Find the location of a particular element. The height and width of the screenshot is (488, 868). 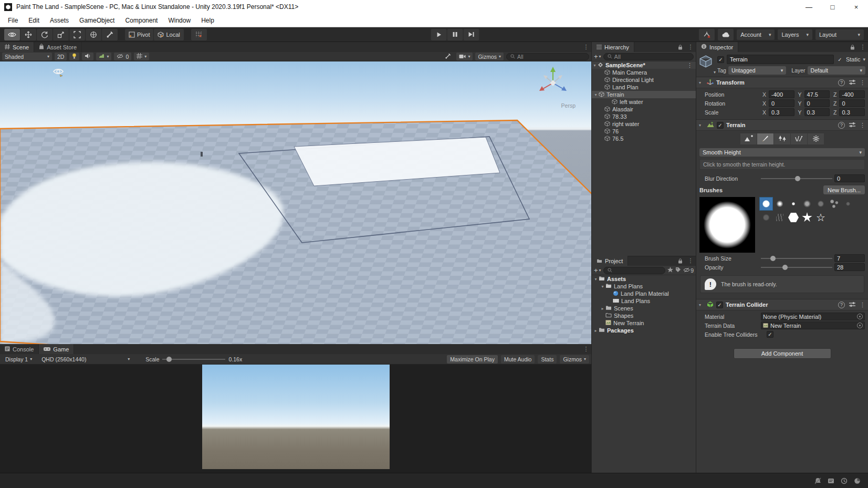

custom-tools-button is located at coordinates (110, 35).